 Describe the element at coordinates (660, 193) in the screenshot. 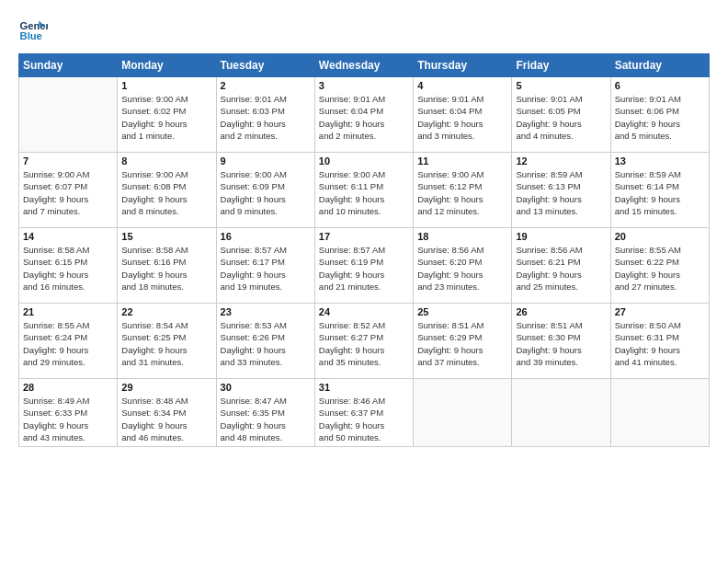

I see `day-info: Sunrise: 8:59 AM Sunset: 6:14 PM Dayligh…` at that location.